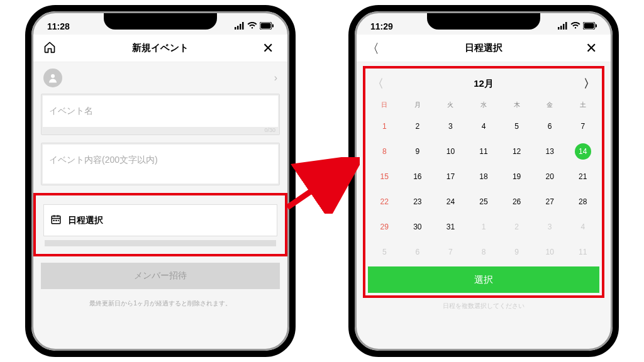 The image size is (644, 362). What do you see at coordinates (86, 221) in the screenshot?
I see `date-select-label: 日程選択` at bounding box center [86, 221].